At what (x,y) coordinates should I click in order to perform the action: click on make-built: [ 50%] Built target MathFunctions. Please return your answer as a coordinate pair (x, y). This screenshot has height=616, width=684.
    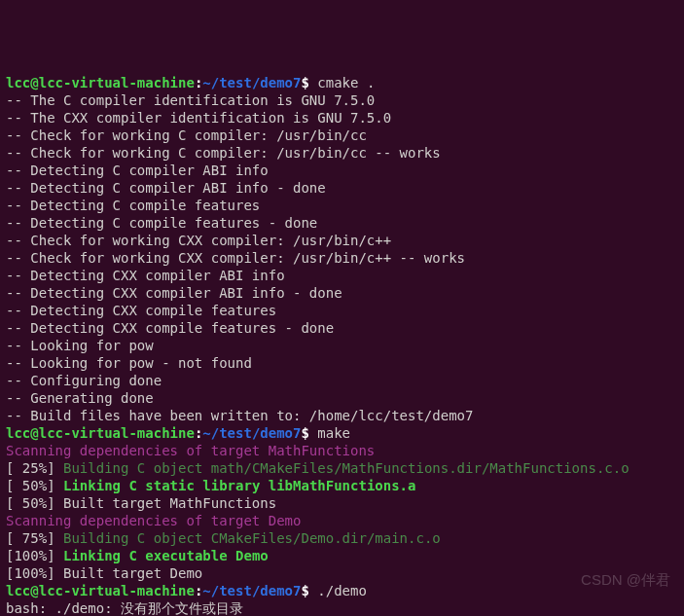
    Looking at the image, I should click on (141, 503).